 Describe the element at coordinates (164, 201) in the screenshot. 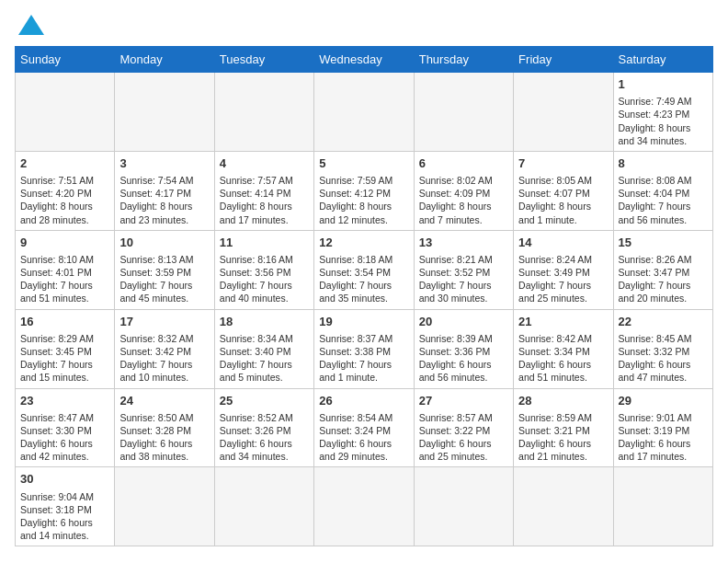

I see `day-info: Sunrise: 7:54 AM Sunset: 4:17 PM Dayligh…` at that location.